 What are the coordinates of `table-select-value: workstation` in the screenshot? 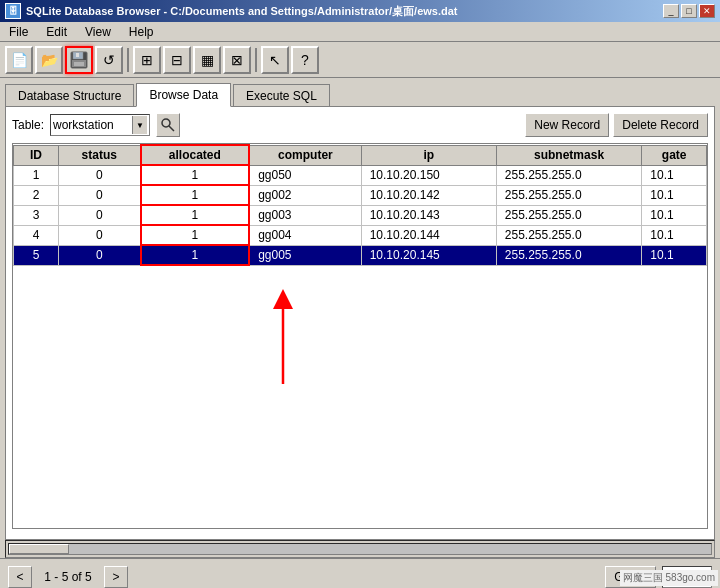 It's located at (92, 125).